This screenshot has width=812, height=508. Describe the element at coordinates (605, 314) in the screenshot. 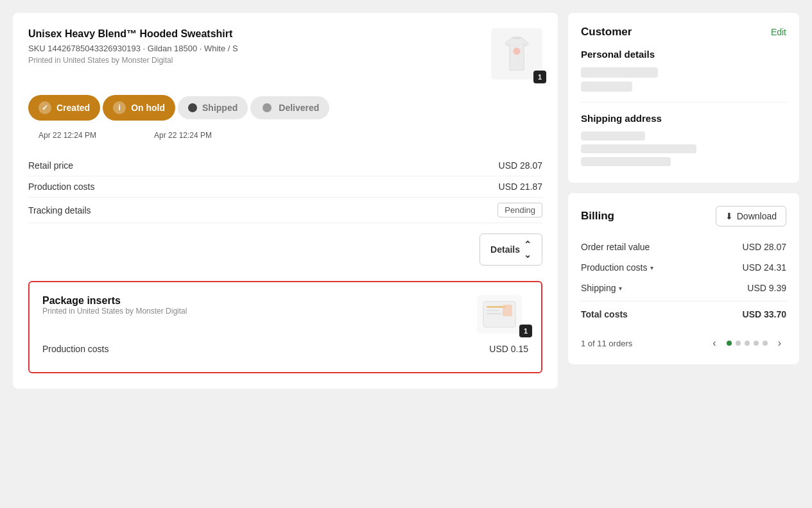

I see `total-costs-label: Total costs` at that location.